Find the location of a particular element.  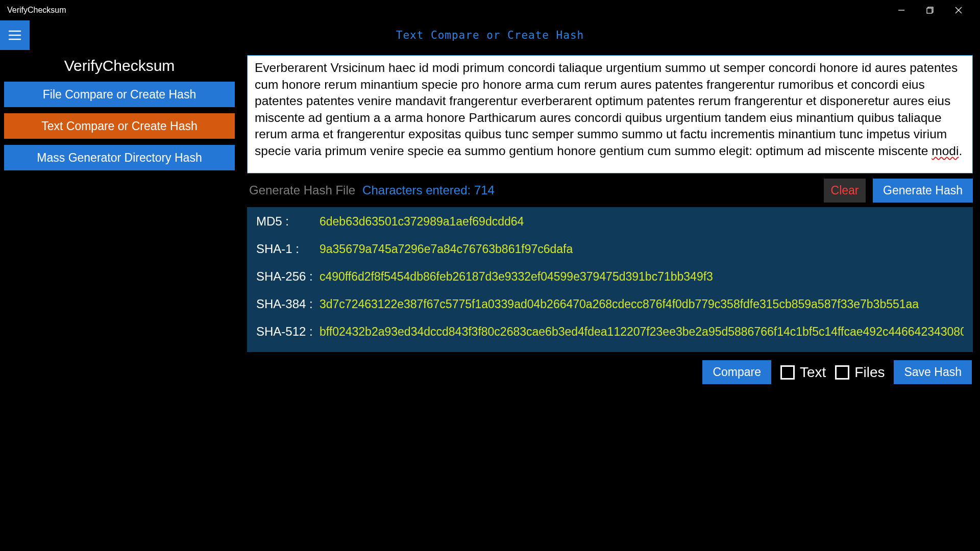

hash-label-sha384: SHA-384 : is located at coordinates (288, 304).